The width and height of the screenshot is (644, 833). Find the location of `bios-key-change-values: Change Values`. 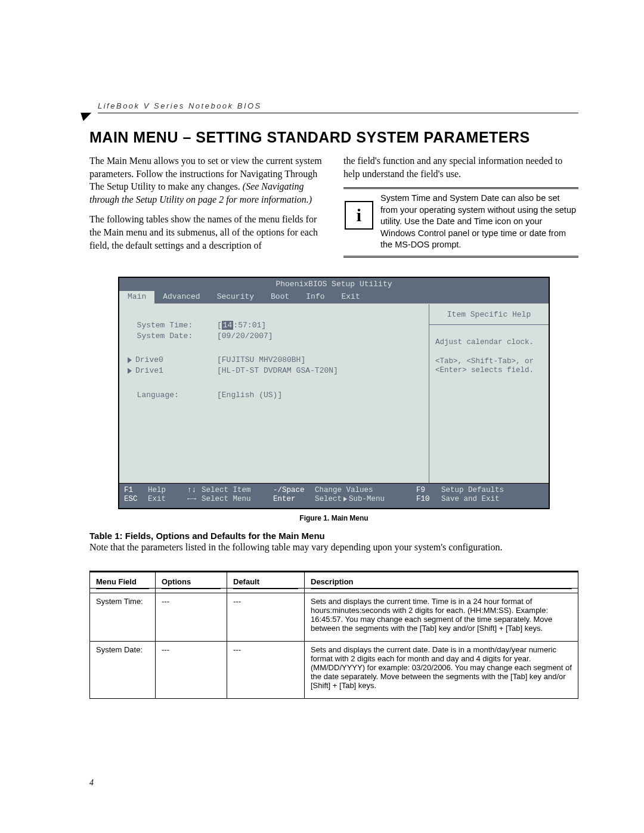

bios-key-change-values: Change Values is located at coordinates (366, 491).